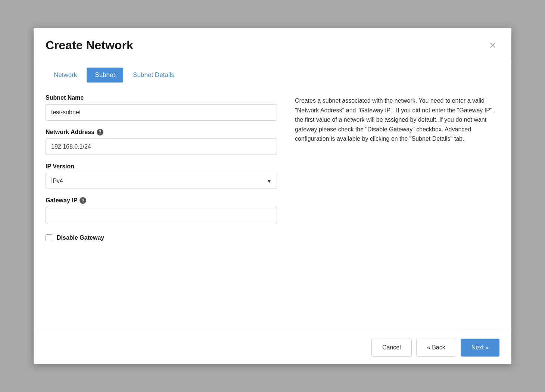 The height and width of the screenshot is (392, 545). I want to click on info-text: Creates a subnet associated with the net…, so click(397, 120).